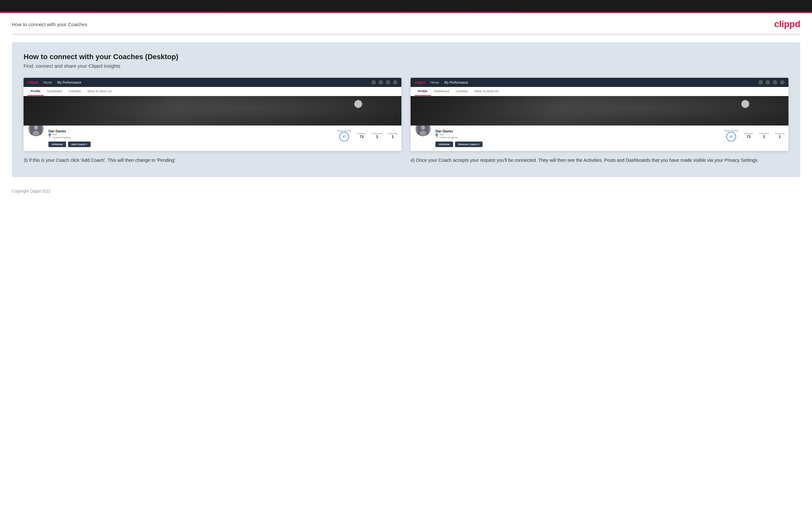 This screenshot has width=812, height=507. I want to click on check-icon-left, so click(50, 135).